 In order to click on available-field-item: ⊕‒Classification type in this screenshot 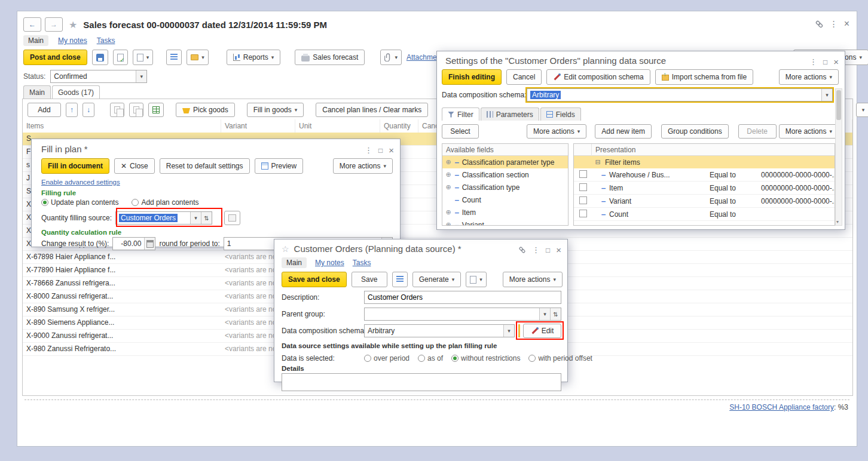, I will do `click(505, 188)`.